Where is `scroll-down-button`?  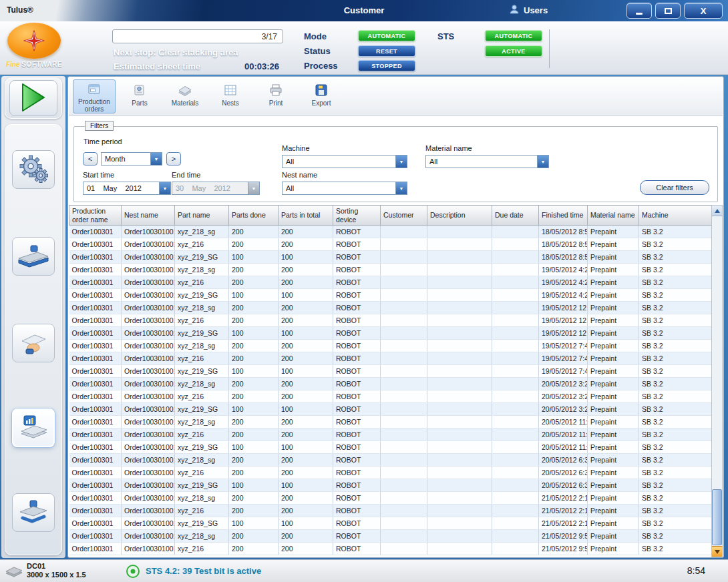
scroll-down-button is located at coordinates (717, 551).